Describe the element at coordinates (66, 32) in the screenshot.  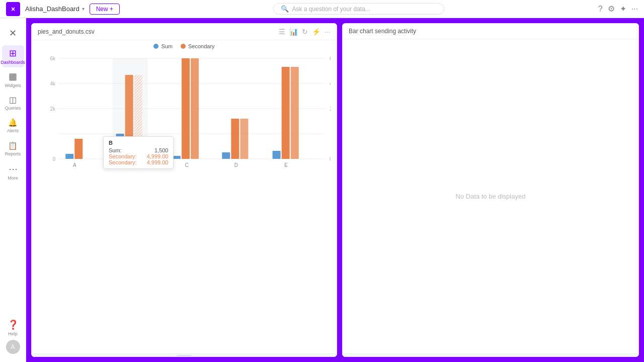
I see `left-panel-title: pies_and_donuts.csv` at that location.